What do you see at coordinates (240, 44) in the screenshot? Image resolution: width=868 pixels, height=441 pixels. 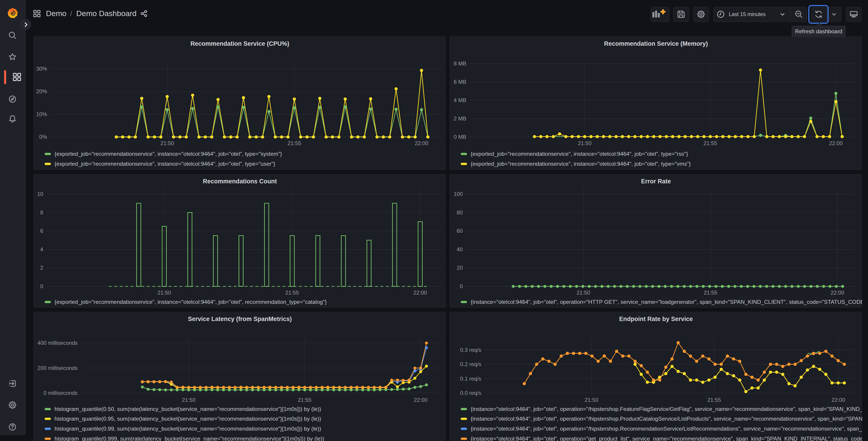 I see `svg-text: Recommendation Service (CPU%)` at bounding box center [240, 44].